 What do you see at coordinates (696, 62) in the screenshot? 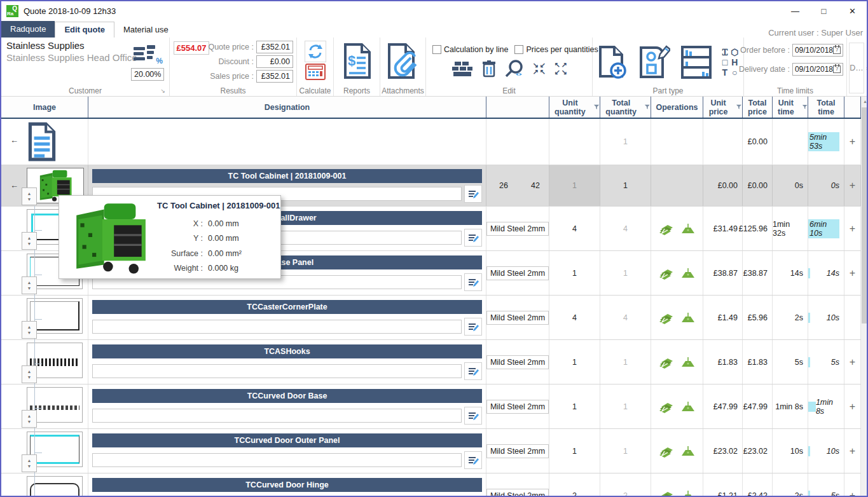
I see `stock-shelf-icon` at bounding box center [696, 62].